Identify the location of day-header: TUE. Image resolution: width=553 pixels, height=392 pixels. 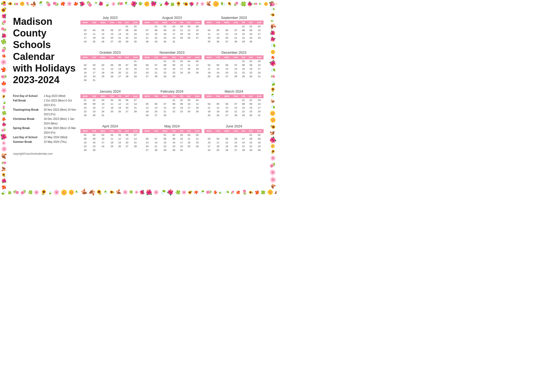
(94, 23).